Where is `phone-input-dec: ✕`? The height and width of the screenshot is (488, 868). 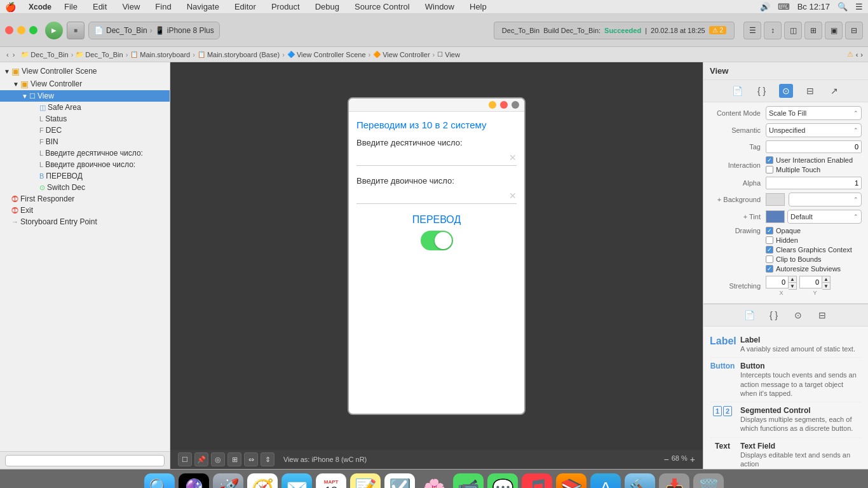
phone-input-dec: ✕ is located at coordinates (437, 158).